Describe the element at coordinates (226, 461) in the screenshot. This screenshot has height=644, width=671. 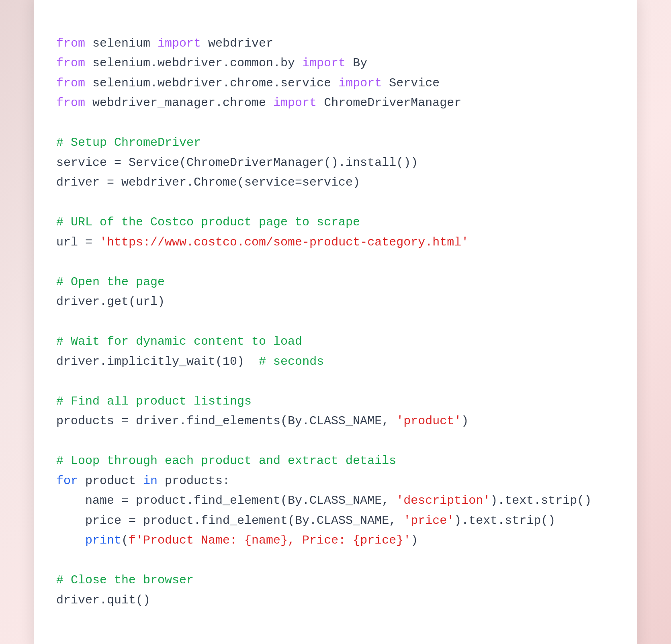
I see `line-comment-6: # Loop through each product and extract …` at that location.